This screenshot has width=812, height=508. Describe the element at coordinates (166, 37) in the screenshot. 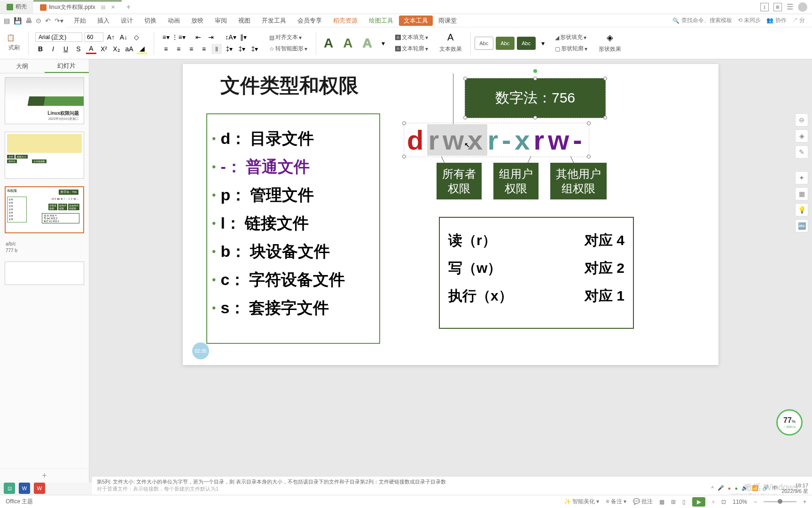

I see `bullets-icon: ≡▾` at that location.